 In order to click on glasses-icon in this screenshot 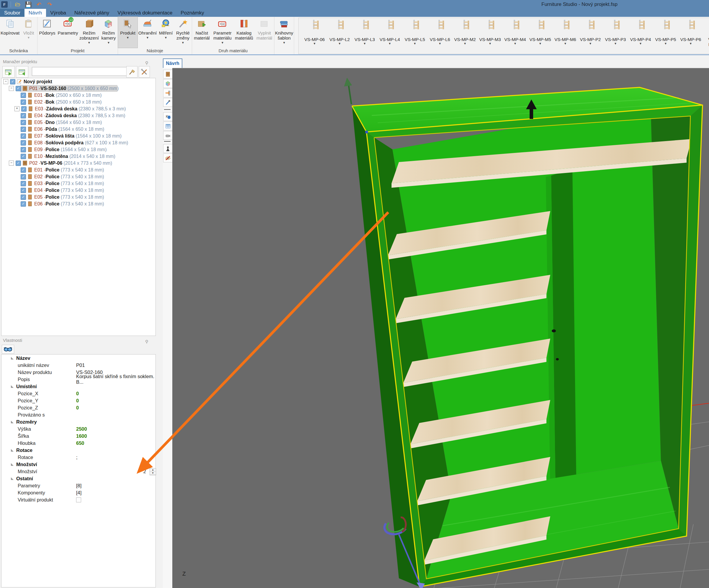, I will do `click(8, 349)`.